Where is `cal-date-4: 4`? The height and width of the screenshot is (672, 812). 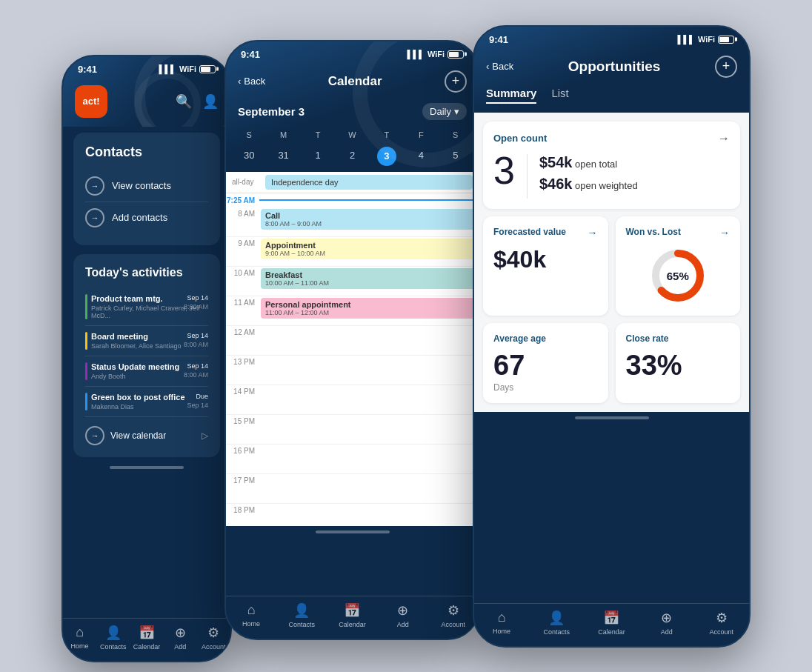 cal-date-4: 4 is located at coordinates (421, 156).